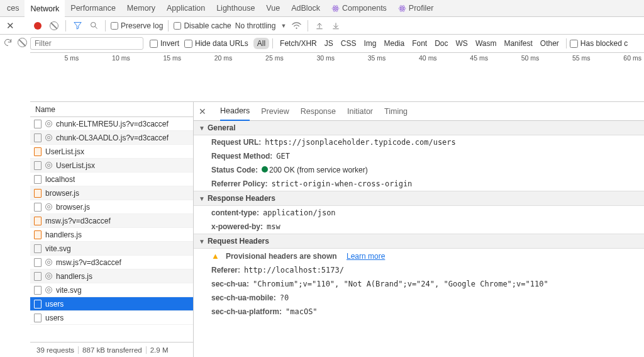 The height and width of the screenshot is (357, 644). Describe the element at coordinates (312, 59) in the screenshot. I see `tick: 30 ms` at that location.